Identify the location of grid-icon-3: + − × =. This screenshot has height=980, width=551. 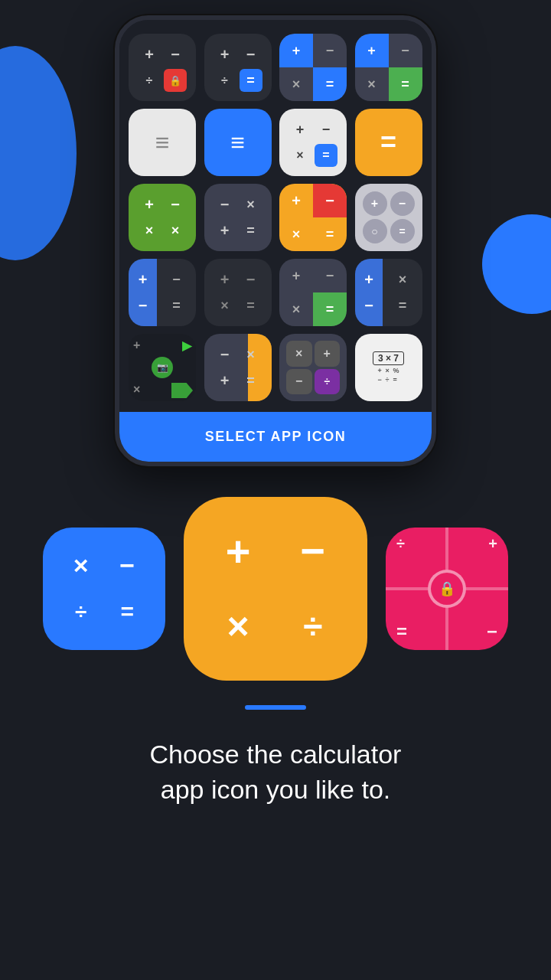
(313, 67).